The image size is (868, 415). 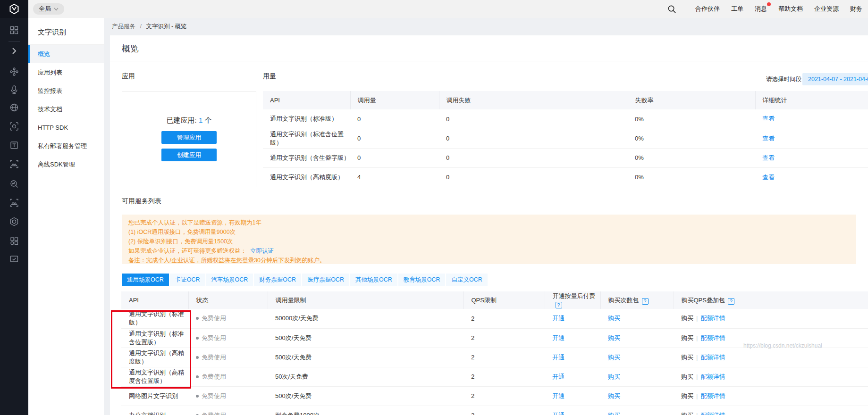 I want to click on manage-app-button: 管理应用, so click(x=189, y=138).